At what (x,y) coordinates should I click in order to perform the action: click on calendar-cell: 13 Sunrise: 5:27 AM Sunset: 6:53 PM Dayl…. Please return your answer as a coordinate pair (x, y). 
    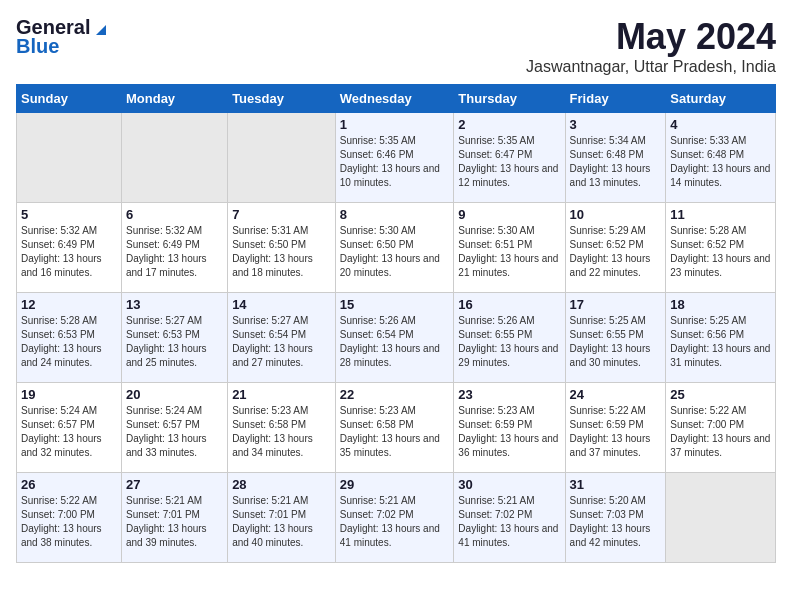
    Looking at the image, I should click on (174, 338).